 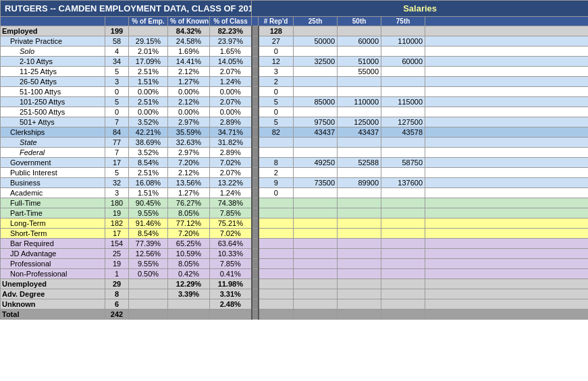 I want to click on row-p25: 73500, so click(x=316, y=183).